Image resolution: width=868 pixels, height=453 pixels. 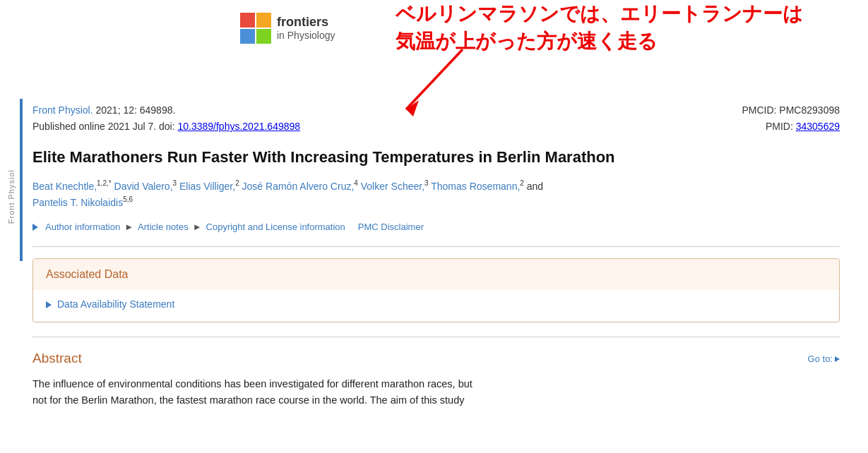 What do you see at coordinates (427, 183) in the screenshot?
I see `author5-sup: 3` at bounding box center [427, 183].